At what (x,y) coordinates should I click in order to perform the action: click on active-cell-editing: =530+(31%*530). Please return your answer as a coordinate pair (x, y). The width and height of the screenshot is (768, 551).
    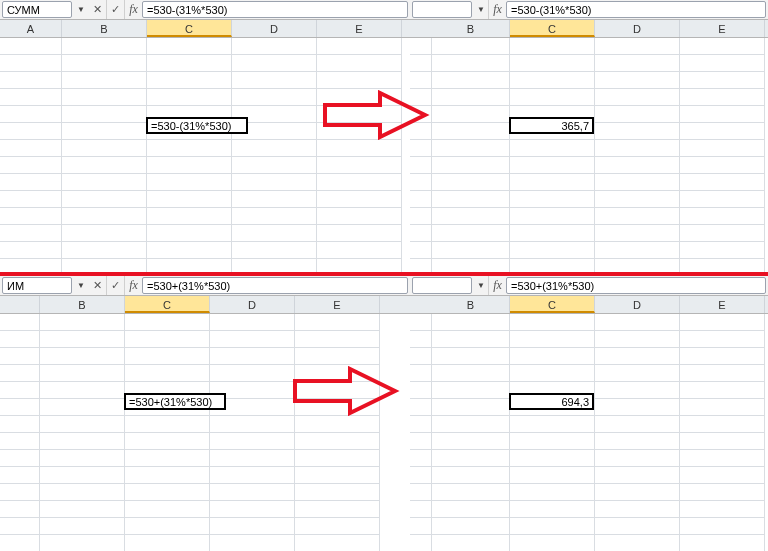
    Looking at the image, I should click on (175, 402).